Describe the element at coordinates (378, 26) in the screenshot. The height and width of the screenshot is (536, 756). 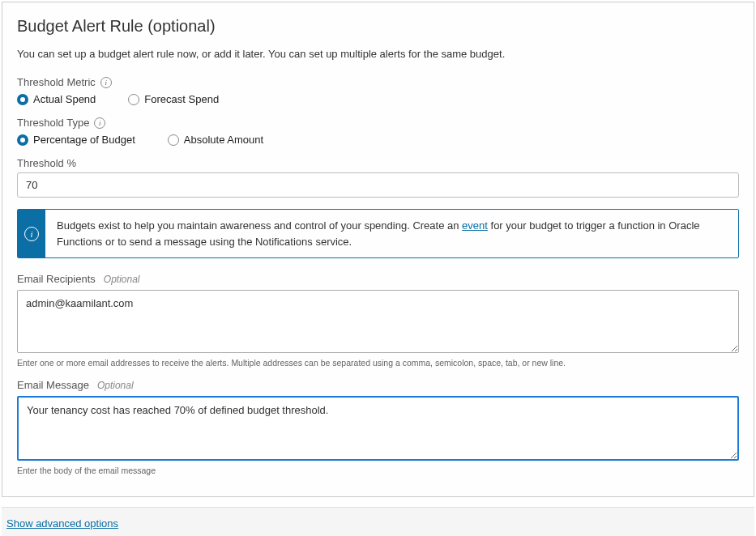
I see `panel-title: Budget Alert Rule (optional)` at that location.